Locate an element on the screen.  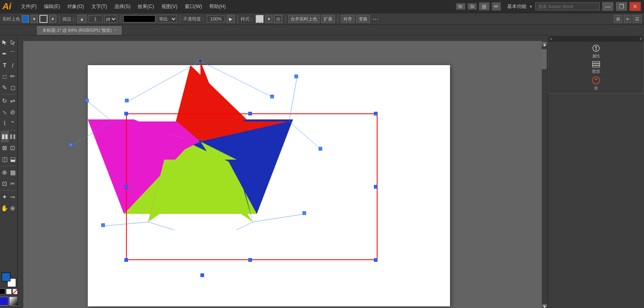
fill-btn: ▼ is located at coordinates (34, 19).